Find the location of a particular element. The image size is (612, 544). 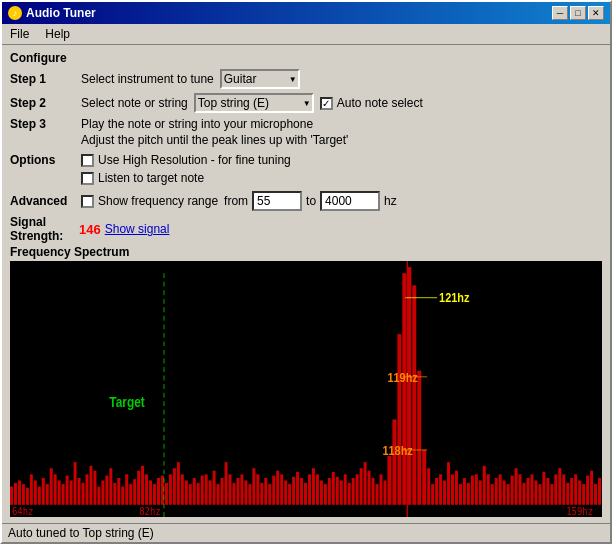

advanced-row: Advanced Show frequency range from to hz is located at coordinates (306, 201).